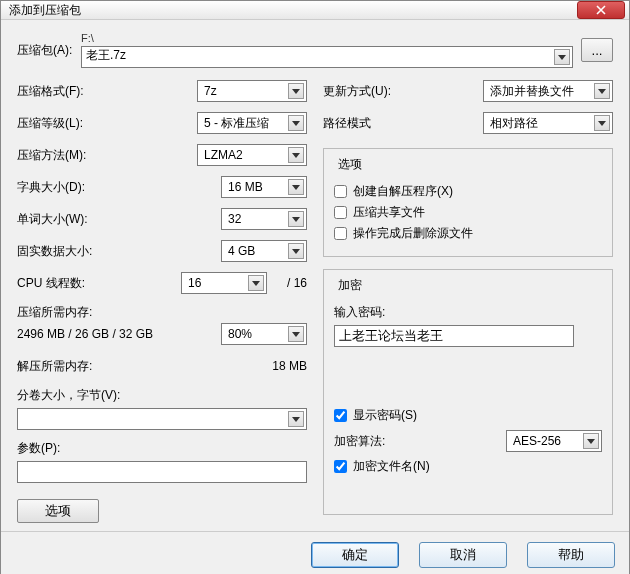 This screenshot has width=630, height=574. Describe the element at coordinates (65, 156) in the screenshot. I see `method-label: 压缩方法(M):` at that location.